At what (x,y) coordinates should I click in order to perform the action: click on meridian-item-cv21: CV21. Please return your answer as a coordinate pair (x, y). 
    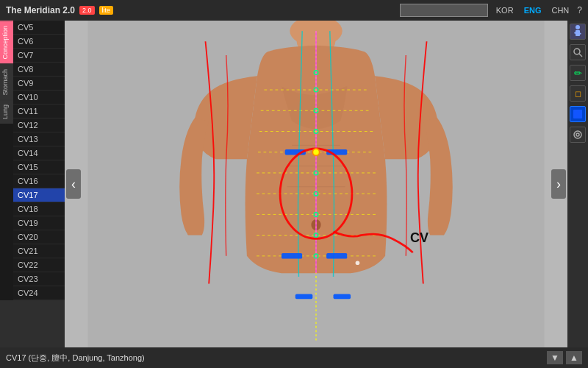
    Looking at the image, I should click on (39, 252).